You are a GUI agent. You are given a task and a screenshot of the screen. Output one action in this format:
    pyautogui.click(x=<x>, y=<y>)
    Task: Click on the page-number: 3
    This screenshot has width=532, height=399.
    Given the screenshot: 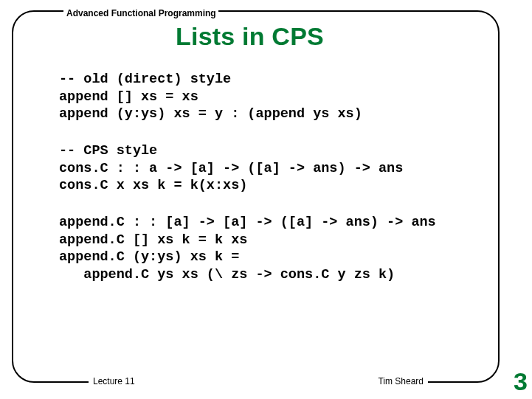 What is the action you would take?
    pyautogui.click(x=521, y=382)
    